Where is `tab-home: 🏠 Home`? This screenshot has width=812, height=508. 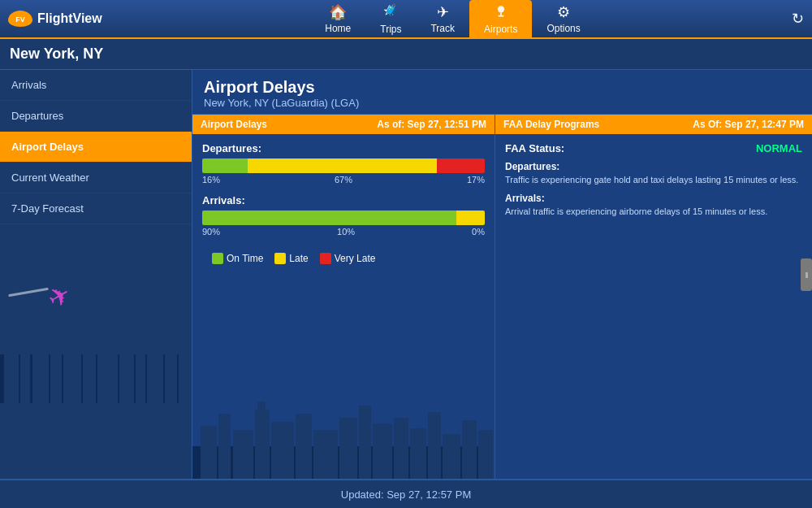 tab-home: 🏠 Home is located at coordinates (338, 19).